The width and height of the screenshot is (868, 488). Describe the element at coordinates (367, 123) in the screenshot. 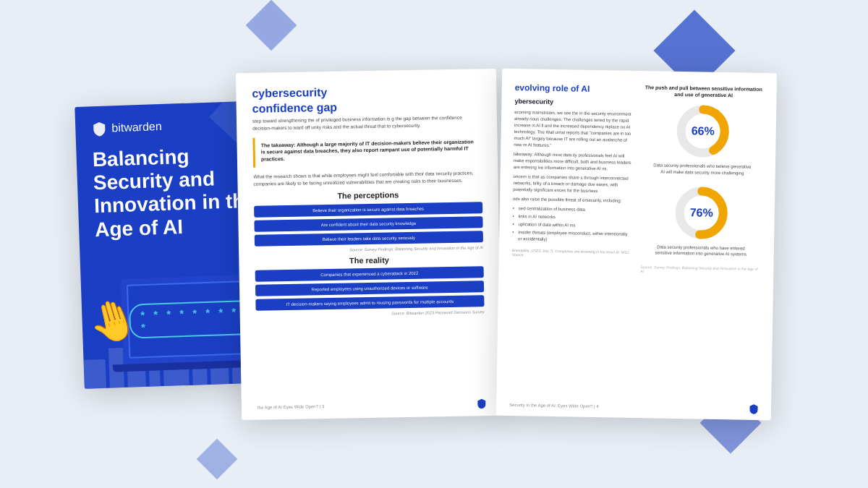

I see `middle-body-intro: step toward strengthening the of privile…` at that location.